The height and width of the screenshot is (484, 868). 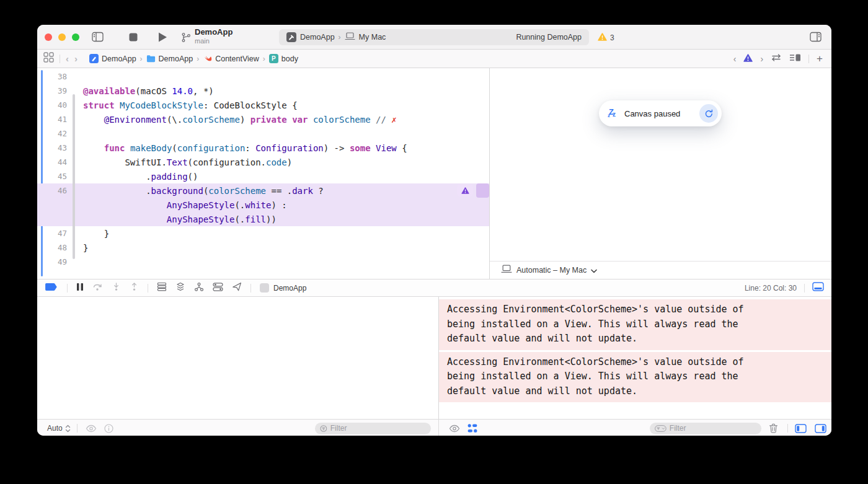 What do you see at coordinates (713, 428) in the screenshot?
I see `issues-filter-input` at bounding box center [713, 428].